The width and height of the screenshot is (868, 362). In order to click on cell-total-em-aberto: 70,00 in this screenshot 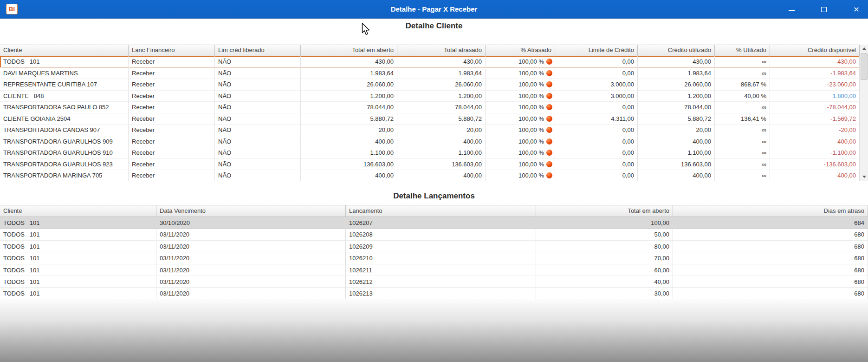, I will do `click(604, 258)`.